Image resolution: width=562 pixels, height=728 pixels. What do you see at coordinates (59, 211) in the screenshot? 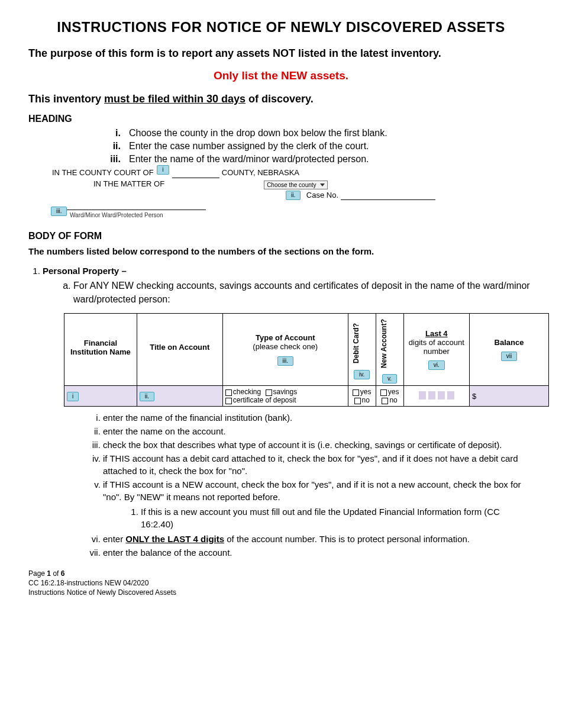
I see `callout-iii: iii.` at bounding box center [59, 211].